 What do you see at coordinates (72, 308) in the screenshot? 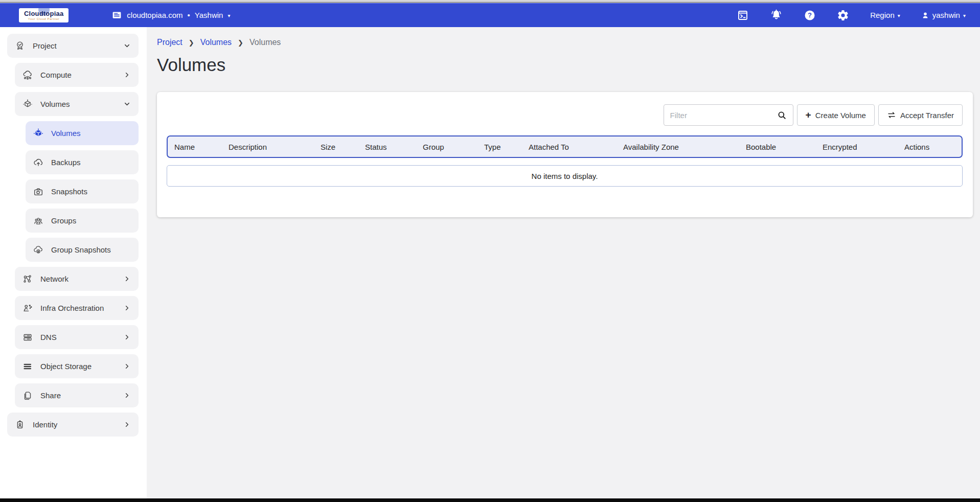
I see `sidebar-item-label: Infra Orchestration` at bounding box center [72, 308].